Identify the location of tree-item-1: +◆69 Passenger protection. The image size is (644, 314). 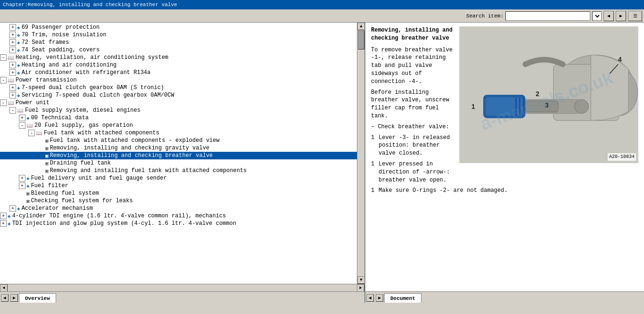
(178, 27).